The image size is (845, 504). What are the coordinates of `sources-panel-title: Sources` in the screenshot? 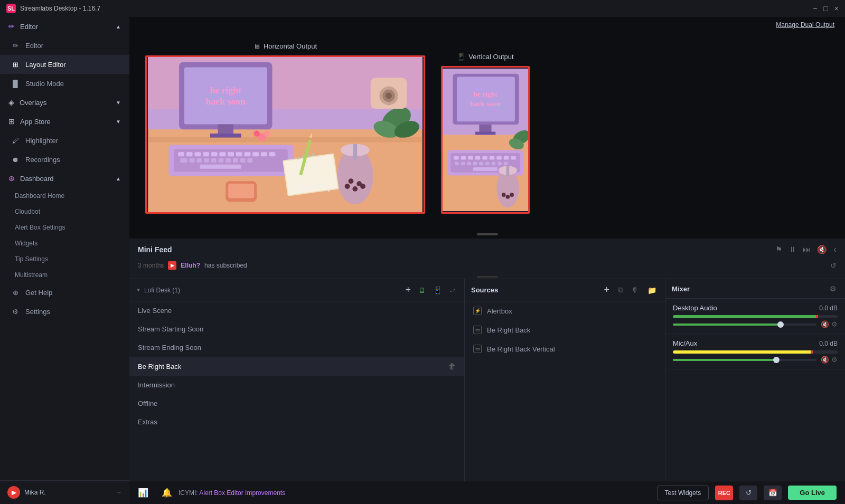 It's located at (534, 290).